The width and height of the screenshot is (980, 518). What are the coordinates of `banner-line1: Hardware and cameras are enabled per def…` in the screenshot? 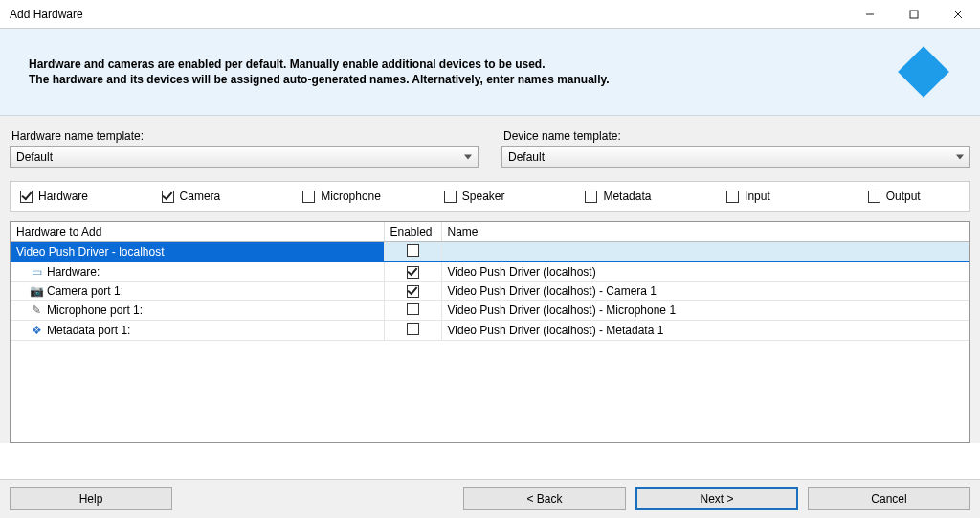 It's located at (287, 64).